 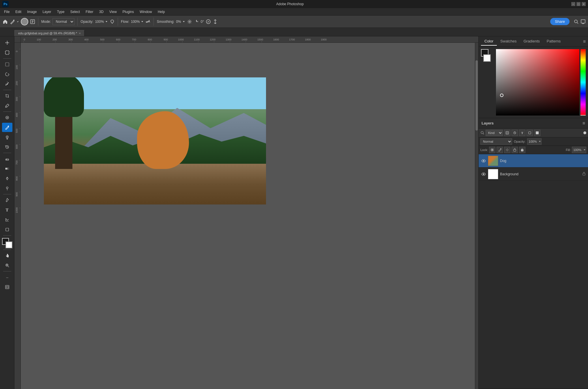 I want to click on hue-strip, so click(x=583, y=82).